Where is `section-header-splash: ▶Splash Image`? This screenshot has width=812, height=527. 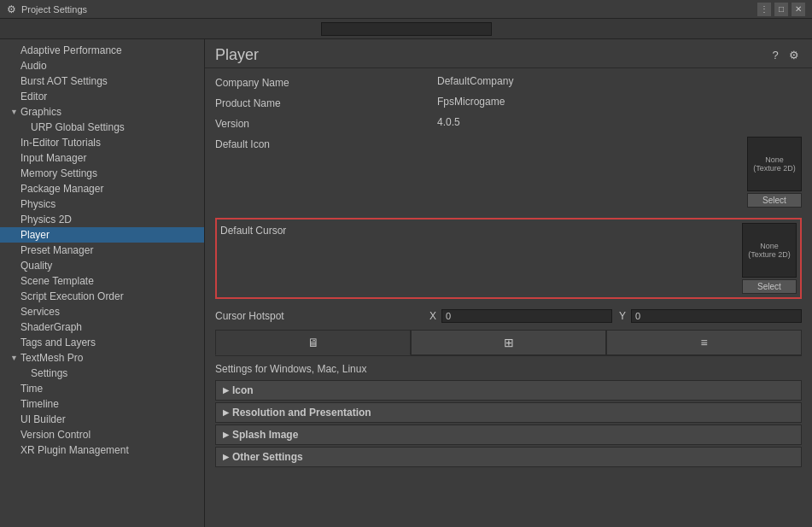
section-header-splash: ▶Splash Image is located at coordinates (509, 435).